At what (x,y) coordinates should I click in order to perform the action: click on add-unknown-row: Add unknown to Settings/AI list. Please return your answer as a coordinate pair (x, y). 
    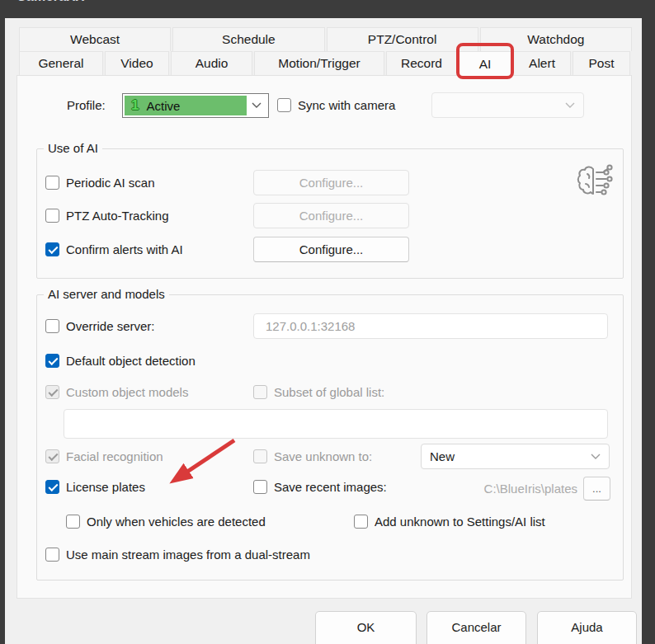
    Looking at the image, I should click on (450, 521).